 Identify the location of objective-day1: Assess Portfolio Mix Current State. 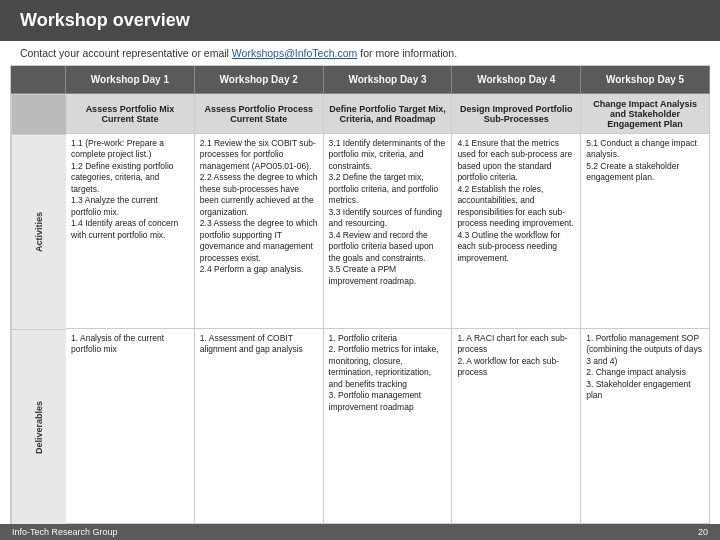
(130, 114).